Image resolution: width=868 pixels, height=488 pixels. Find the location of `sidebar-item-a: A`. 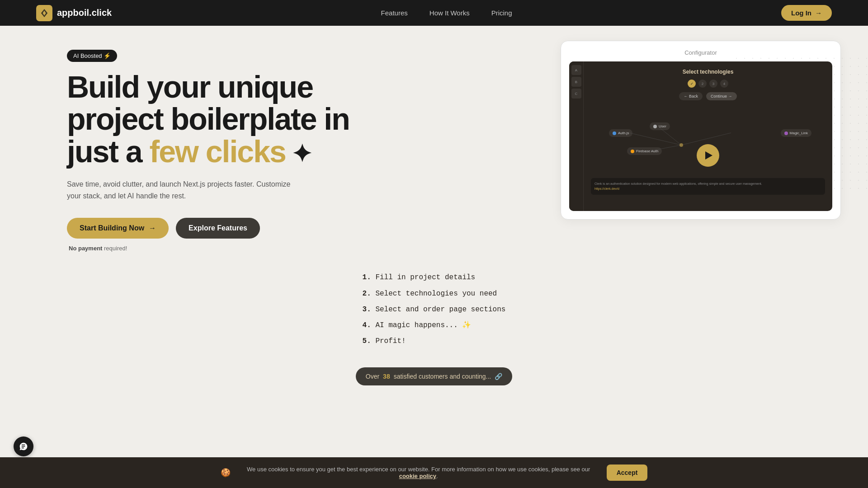

sidebar-item-a: A is located at coordinates (576, 70).